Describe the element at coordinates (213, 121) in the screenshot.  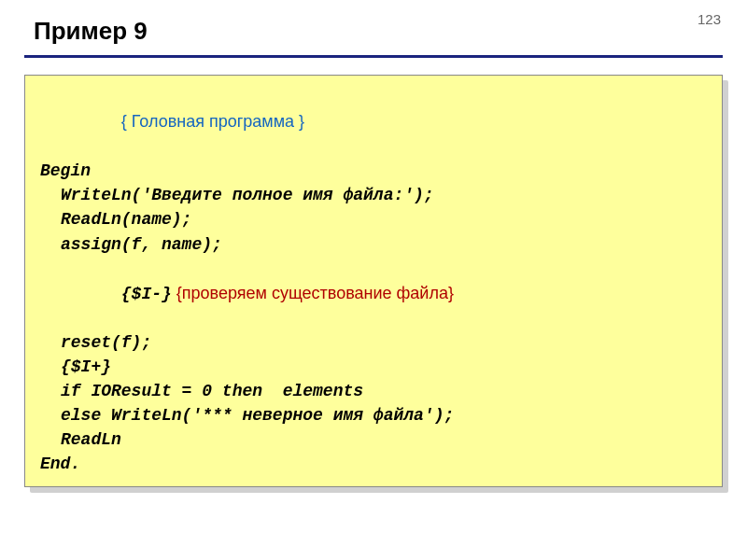
I see `comment-header: { Головная программа }` at that location.